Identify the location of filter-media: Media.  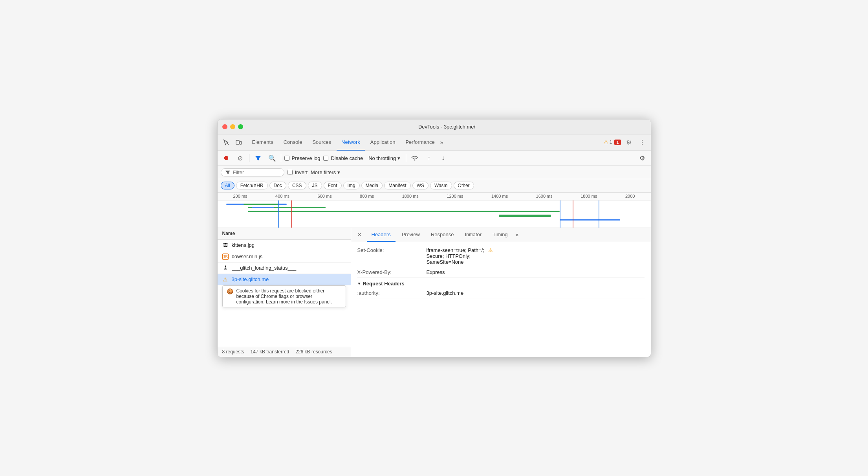
(372, 186).